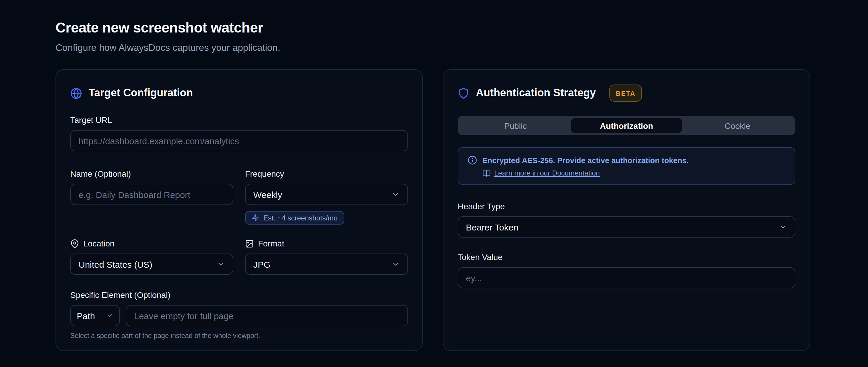 The image size is (868, 367). I want to click on name-frequency-row: Name (Optional) Frequency Weekly, so click(239, 197).